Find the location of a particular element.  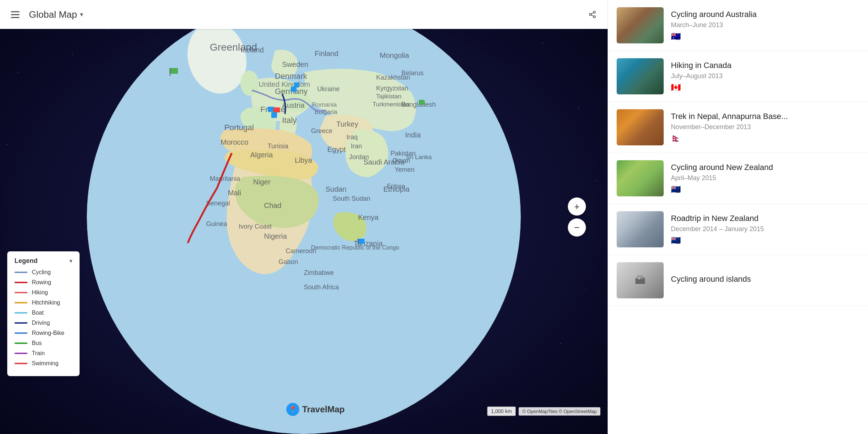

legend-box: Legend ▾ Cycling Rowing Hiking Hitchhiki… is located at coordinates (43, 314).